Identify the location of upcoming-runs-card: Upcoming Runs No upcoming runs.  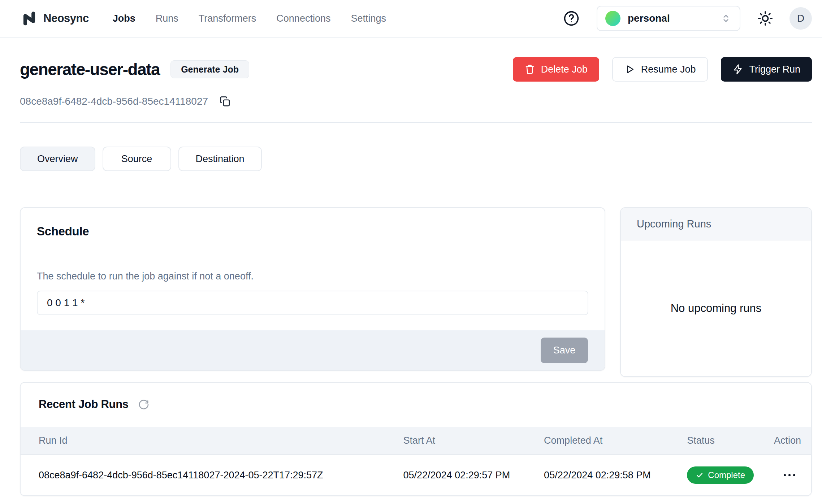
(716, 292).